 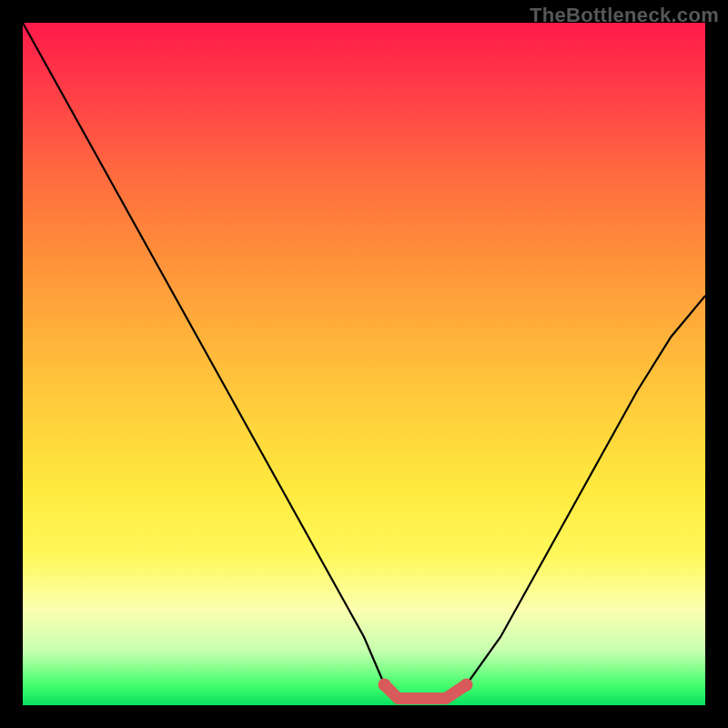 What do you see at coordinates (624, 15) in the screenshot?
I see `watermark-text: TheBottleneck.com` at bounding box center [624, 15].